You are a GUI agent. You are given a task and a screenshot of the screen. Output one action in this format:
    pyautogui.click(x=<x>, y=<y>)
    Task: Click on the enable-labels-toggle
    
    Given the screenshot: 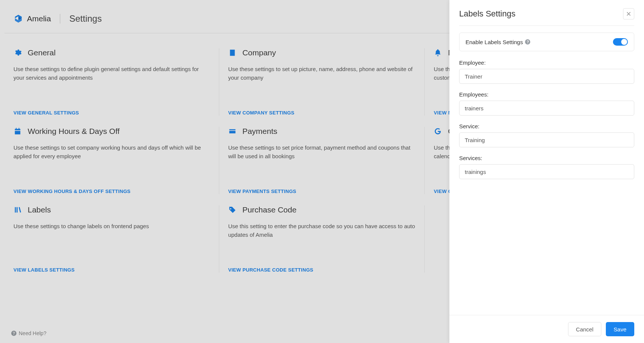 What is the action you would take?
    pyautogui.click(x=620, y=42)
    